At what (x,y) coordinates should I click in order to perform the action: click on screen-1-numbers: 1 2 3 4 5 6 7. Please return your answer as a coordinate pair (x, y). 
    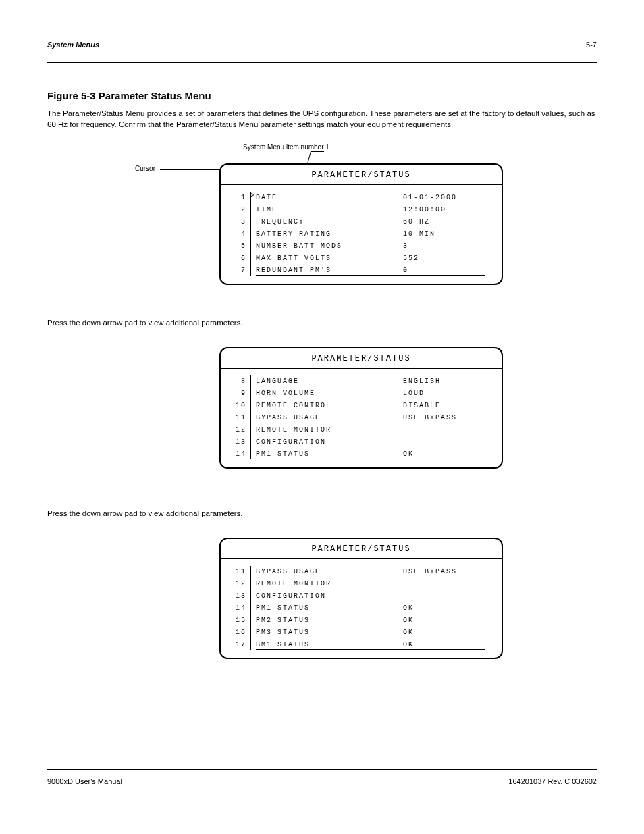
    Looking at the image, I should click on (236, 234).